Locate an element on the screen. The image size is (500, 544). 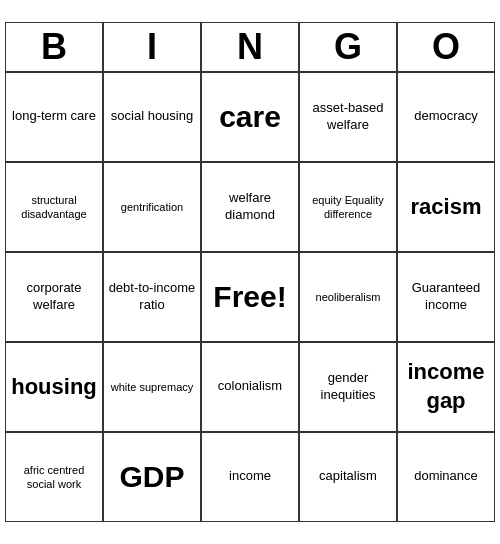
bingo-cell: housing is located at coordinates (54, 387).